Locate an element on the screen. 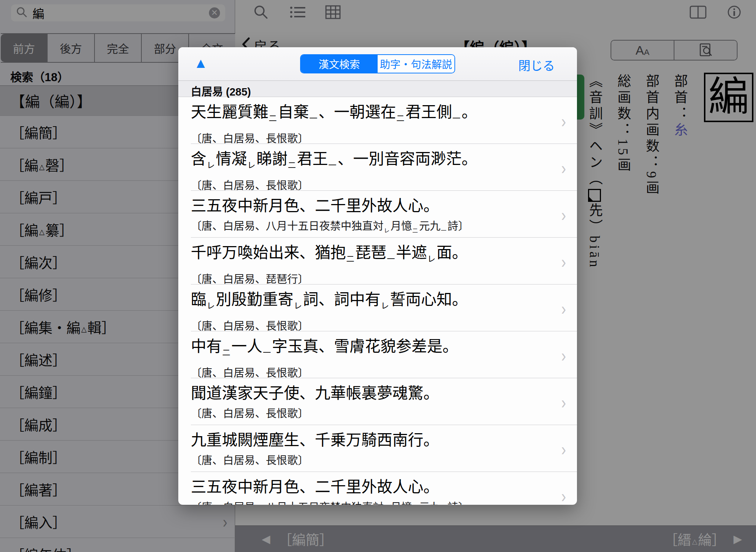 This screenshot has height=552, width=756. kanbun-text: 含レ情凝レ睇謝二君王一、一別音容両渺茫。 is located at coordinates (371, 162).